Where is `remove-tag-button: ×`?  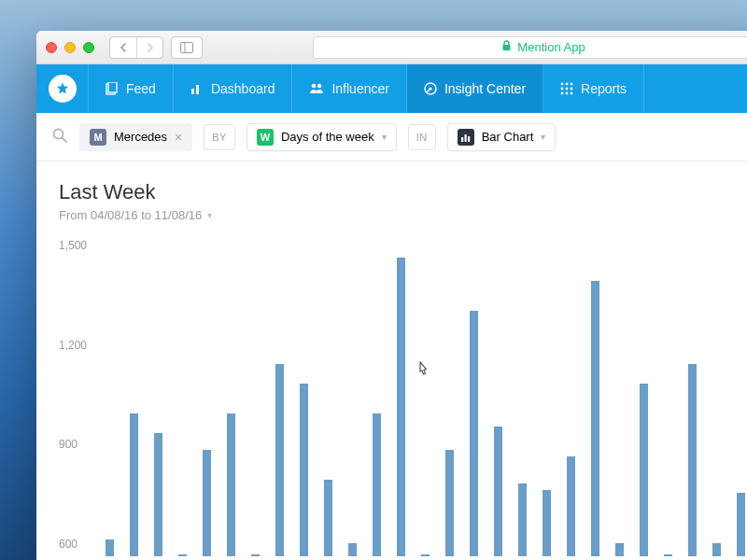 remove-tag-button: × is located at coordinates (178, 137).